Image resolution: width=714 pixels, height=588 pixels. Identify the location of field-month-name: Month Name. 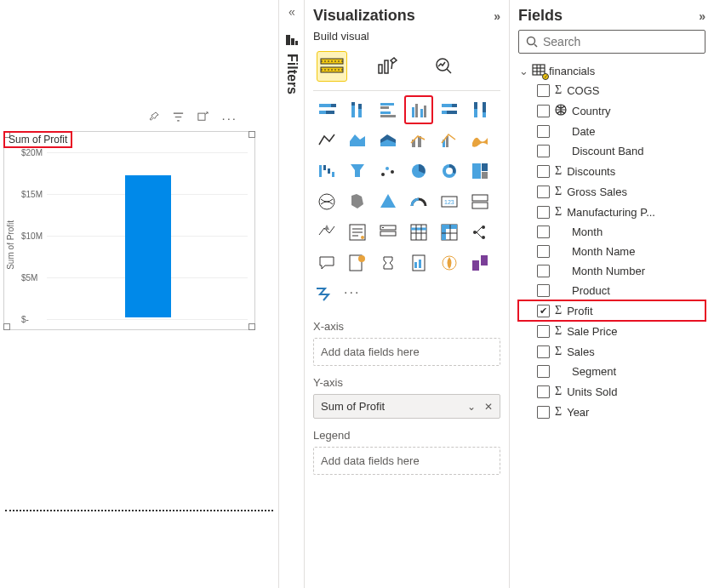
(612, 252).